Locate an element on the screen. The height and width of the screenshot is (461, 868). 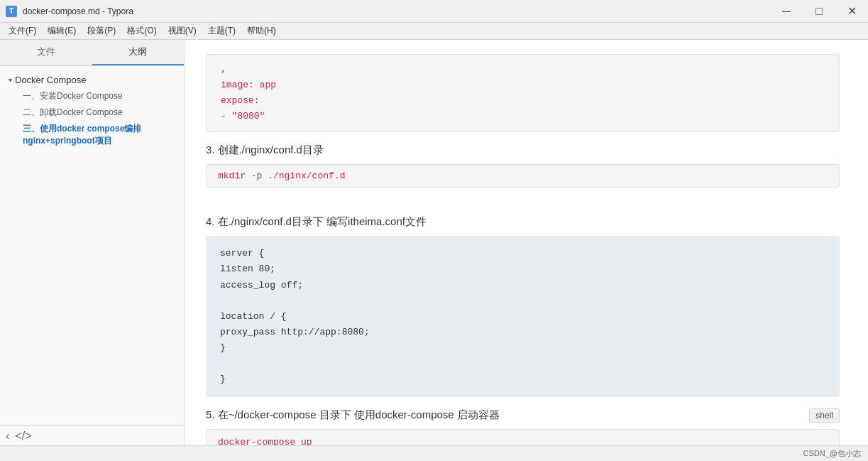
menubar: 文件(F) 编辑(E) 段落(P) 格式(O) 视图(V) 主题(T) 帮助(H… is located at coordinates (434, 31).